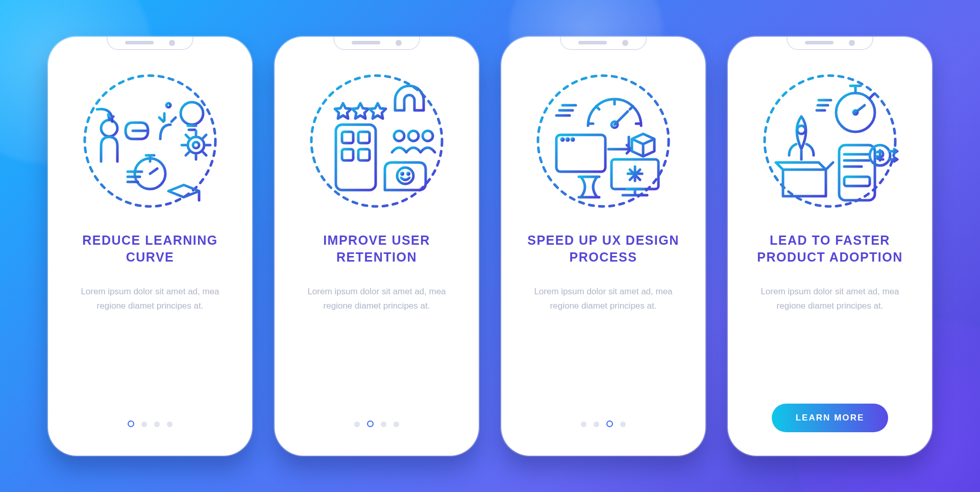  I want to click on learn-more-button: LEARN MORE, so click(830, 418).